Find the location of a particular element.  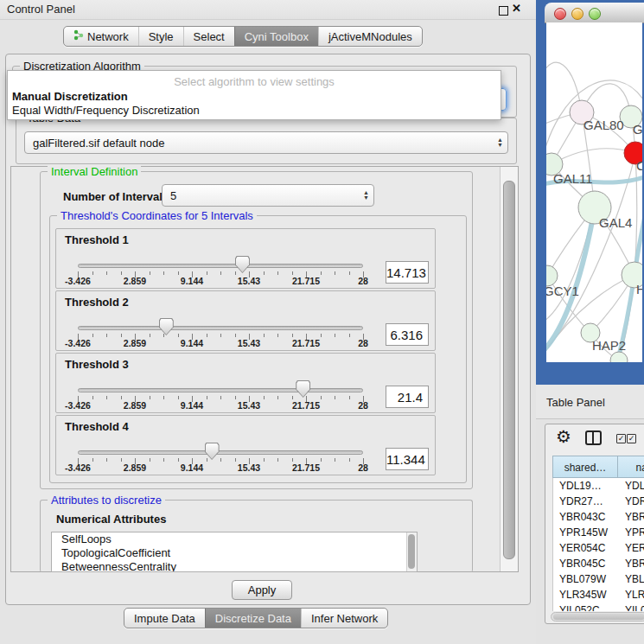

attribute-list-item: TopologicalCoefficient is located at coordinates (234, 553).